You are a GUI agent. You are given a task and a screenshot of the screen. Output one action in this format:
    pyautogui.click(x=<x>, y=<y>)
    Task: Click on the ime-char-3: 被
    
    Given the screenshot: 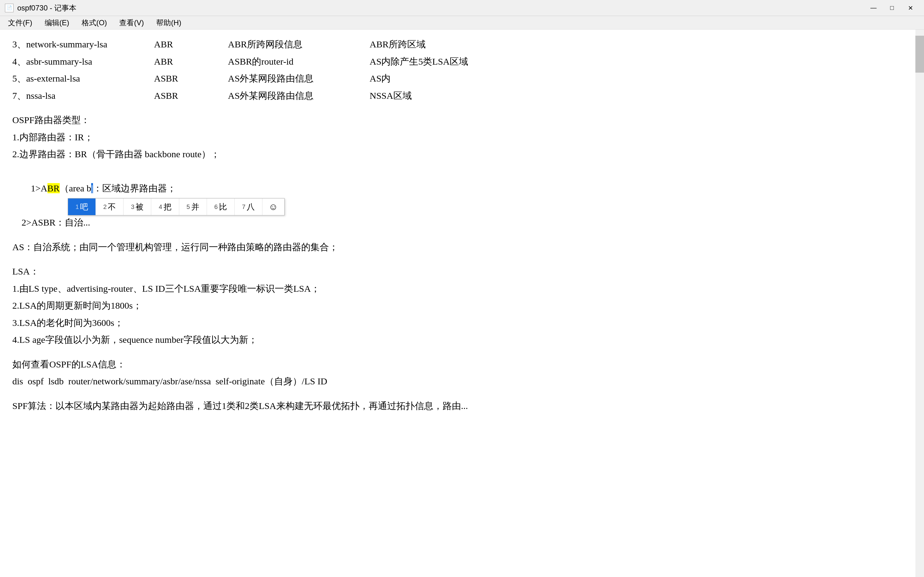 What is the action you would take?
    pyautogui.click(x=140, y=207)
    